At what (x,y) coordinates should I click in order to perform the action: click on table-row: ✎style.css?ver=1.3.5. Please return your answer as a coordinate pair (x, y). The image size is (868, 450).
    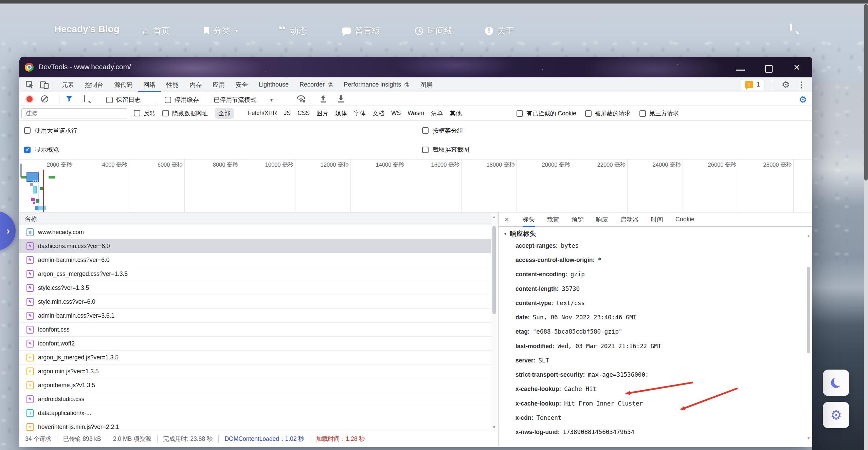
    Looking at the image, I should click on (255, 288).